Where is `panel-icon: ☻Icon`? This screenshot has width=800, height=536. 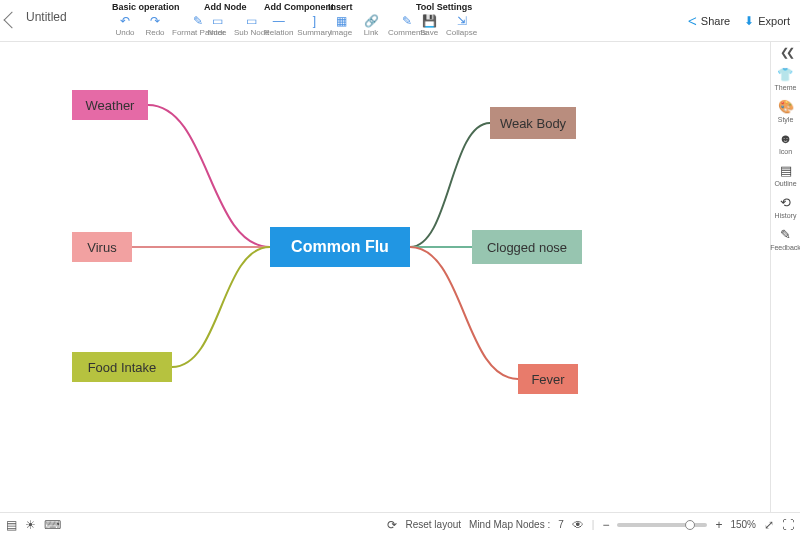 panel-icon: ☻Icon is located at coordinates (786, 141).